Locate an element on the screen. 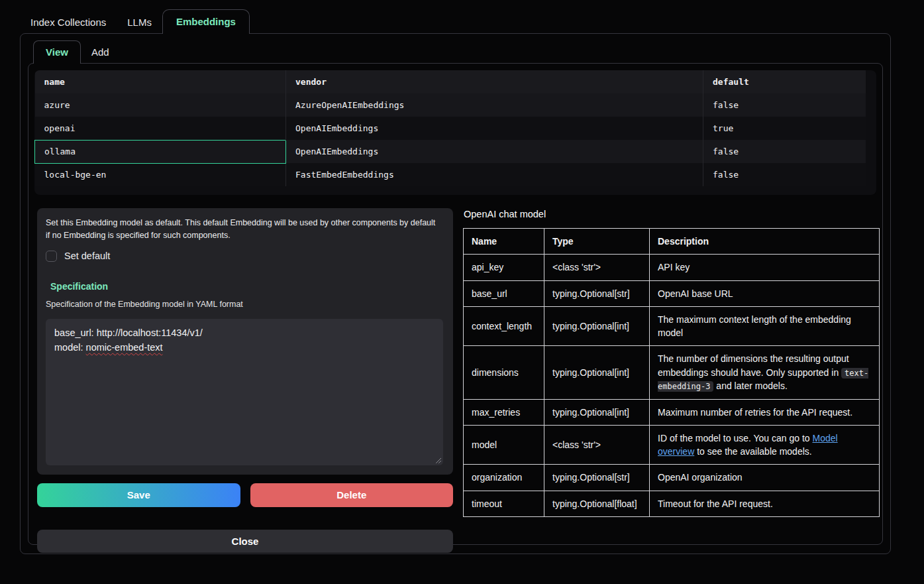 The width and height of the screenshot is (924, 584). embedding-row-local-bge-en: local-bge-enFastEmbedEmbeddingsfalse is located at coordinates (450, 175).